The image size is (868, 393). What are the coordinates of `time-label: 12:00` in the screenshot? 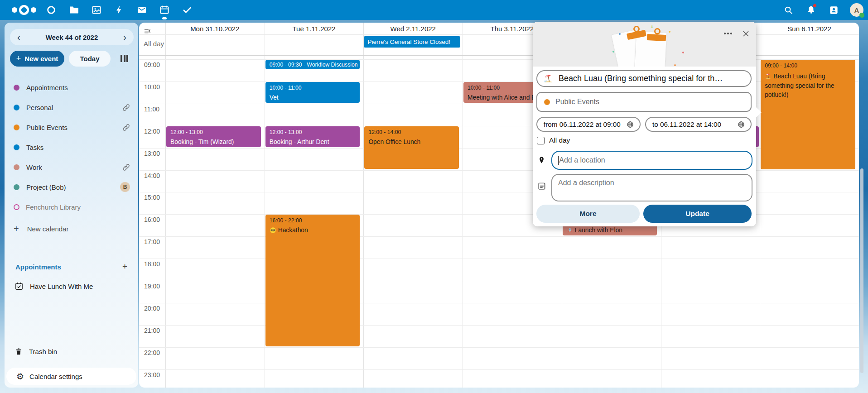 It's located at (152, 131).